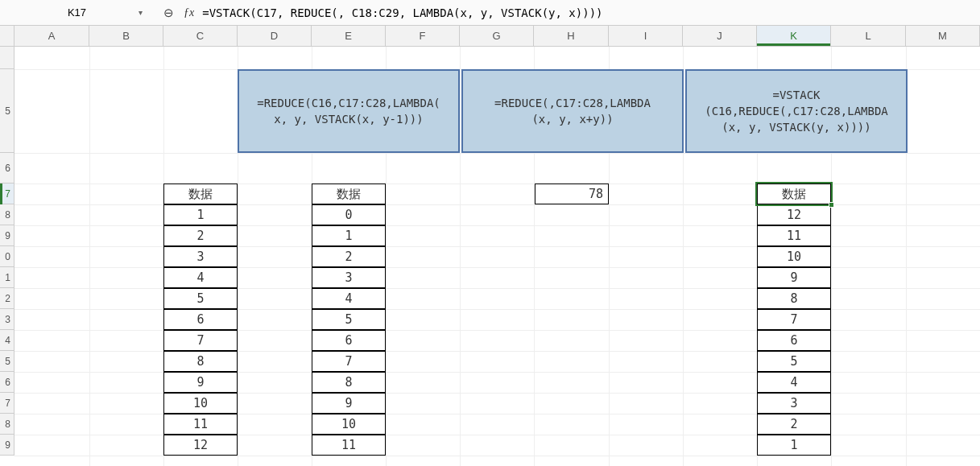 The image size is (980, 466). Describe the element at coordinates (7, 58) in the screenshot. I see `row-header` at that location.